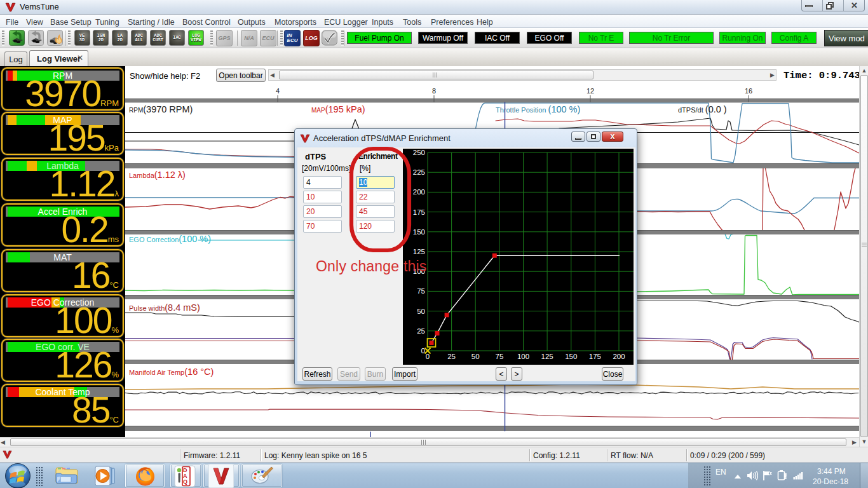  Describe the element at coordinates (186, 482) in the screenshot. I see `svg-text: Q` at that location.